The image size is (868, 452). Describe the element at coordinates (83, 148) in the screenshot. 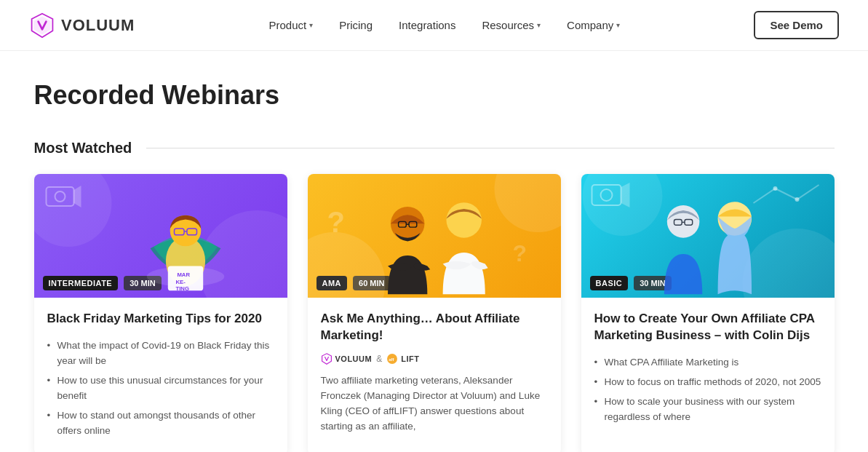

I see `section-title: Most Watched` at that location.